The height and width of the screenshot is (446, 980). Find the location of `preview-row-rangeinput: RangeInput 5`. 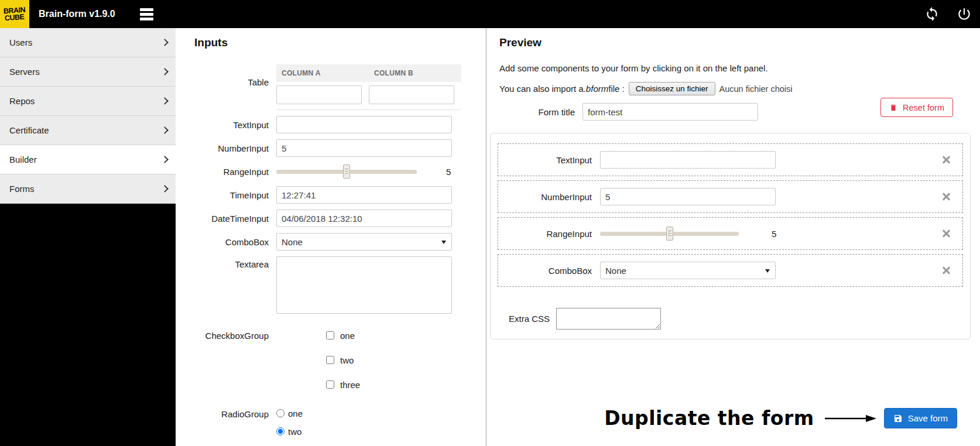

preview-row-rangeinput: RangeInput 5 is located at coordinates (731, 234).